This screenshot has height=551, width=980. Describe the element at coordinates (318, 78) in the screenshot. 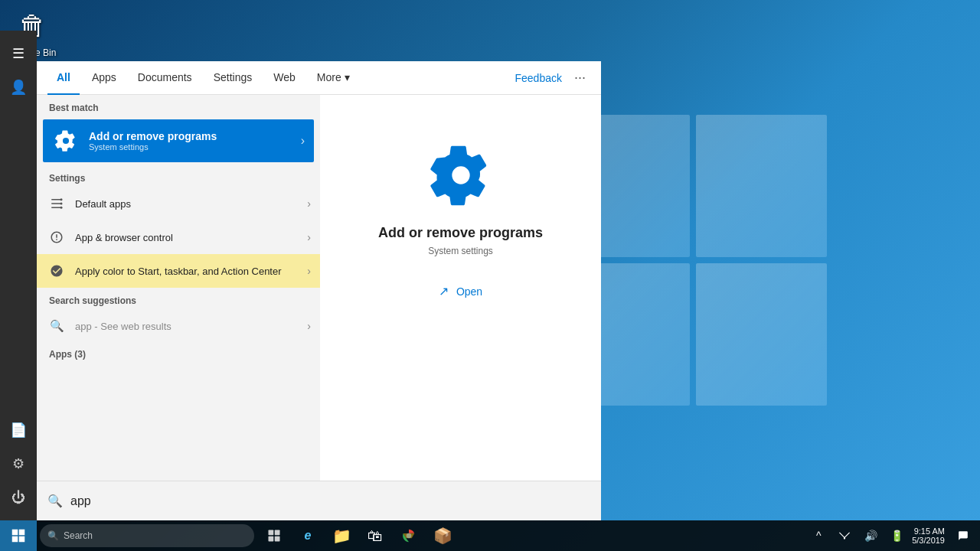

I see `tab-bar: All Apps Documents Settings Web More ▾ F…` at that location.